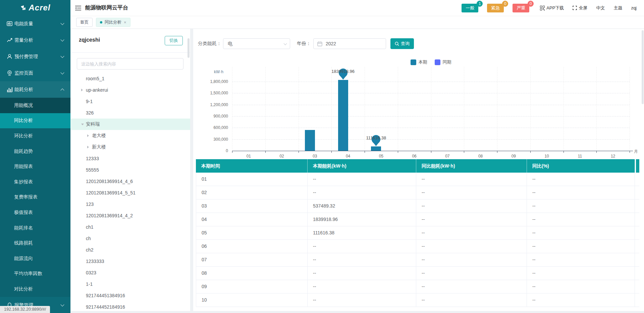 This screenshot has width=644, height=313. I want to click on user-icon, so click(9, 56).